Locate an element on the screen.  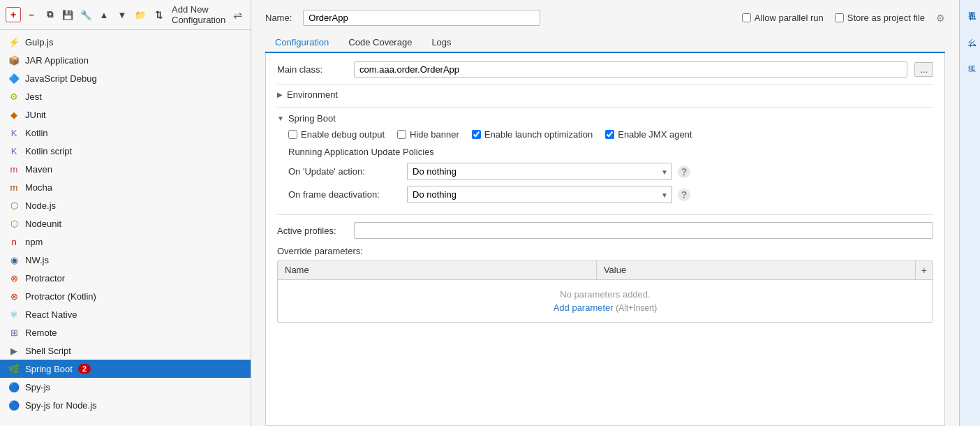
tab-configuration: Configuration is located at coordinates (302, 43).